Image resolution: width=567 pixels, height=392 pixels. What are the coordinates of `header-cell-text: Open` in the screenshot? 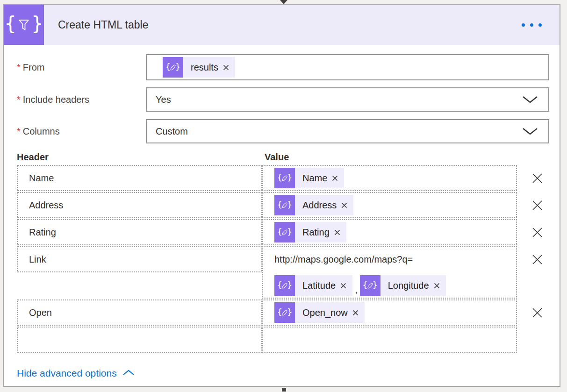 It's located at (40, 313).